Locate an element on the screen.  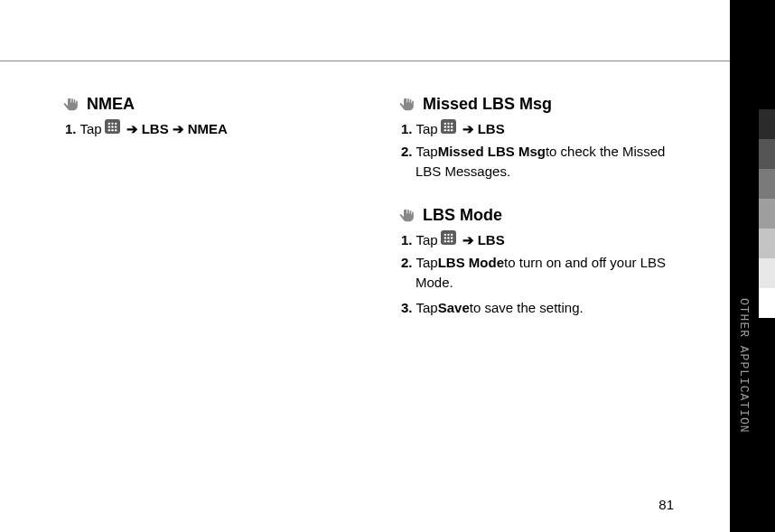
nmea-heading: NMEA is located at coordinates (220, 105).